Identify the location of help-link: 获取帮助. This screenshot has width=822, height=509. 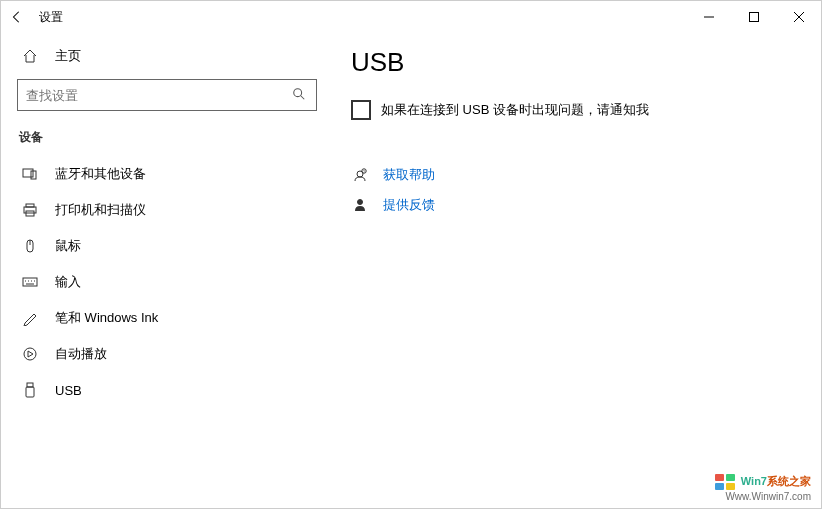
(409, 175).